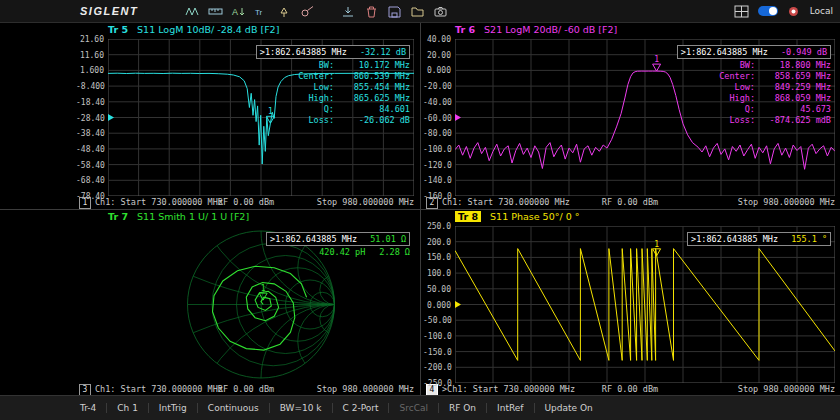 The image size is (840, 420). Describe the element at coordinates (754, 76) in the screenshot. I see `stat-row: Center:858.659 MHz` at that location.